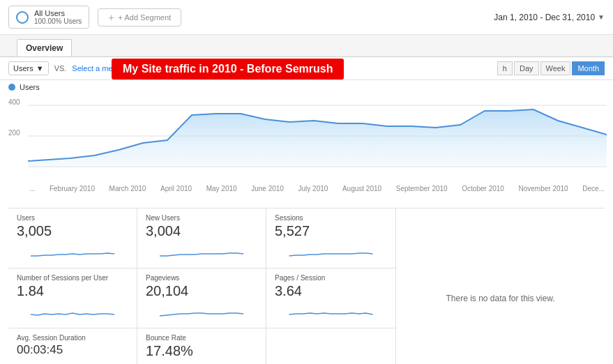 This screenshot has height=364, width=613. I want to click on all-users-label: All Users, so click(58, 13).